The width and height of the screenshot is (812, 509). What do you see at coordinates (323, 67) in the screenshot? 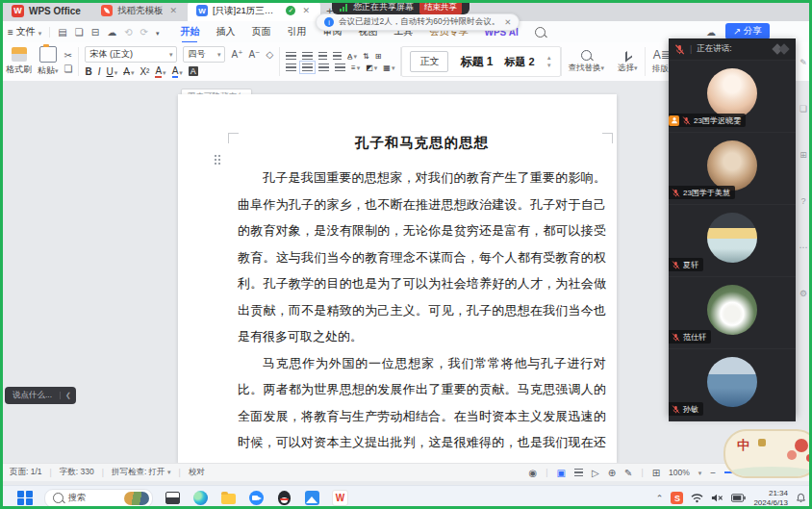
I see `align-right-icon` at bounding box center [323, 67].